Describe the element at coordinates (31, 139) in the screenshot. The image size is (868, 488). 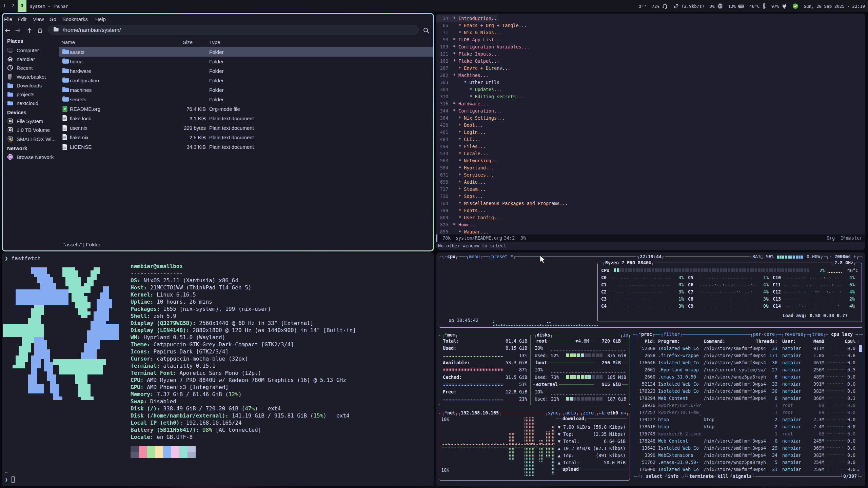
I see `sidebar-item-smallbox-wi-: SMALLBOX Wi...` at that location.